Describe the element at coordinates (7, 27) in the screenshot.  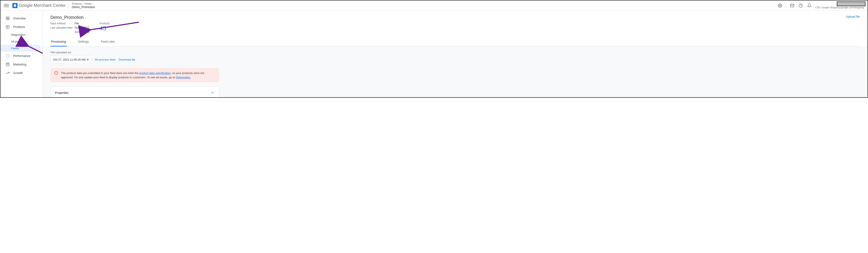
I see `products-icon` at that location.